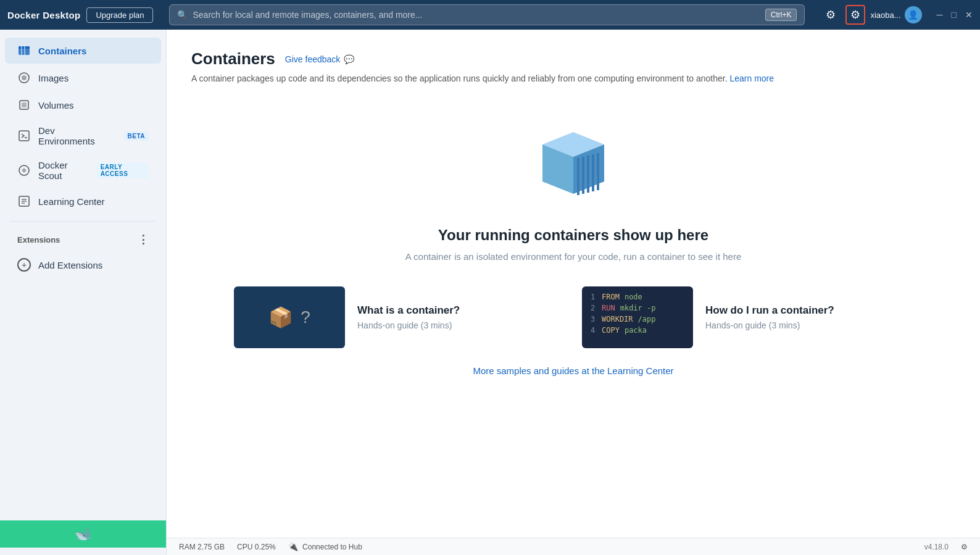 This screenshot has width=980, height=555. What do you see at coordinates (913, 15) in the screenshot?
I see `avatar: 👤` at bounding box center [913, 15].